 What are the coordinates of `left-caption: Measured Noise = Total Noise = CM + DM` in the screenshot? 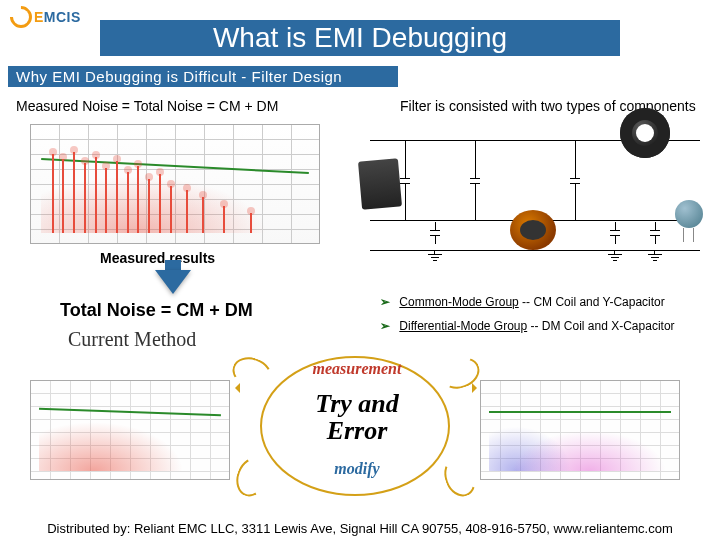 It's located at (147, 106).